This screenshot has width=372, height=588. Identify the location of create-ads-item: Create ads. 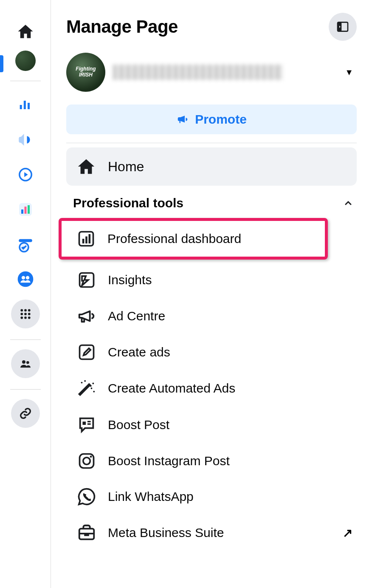
(211, 352).